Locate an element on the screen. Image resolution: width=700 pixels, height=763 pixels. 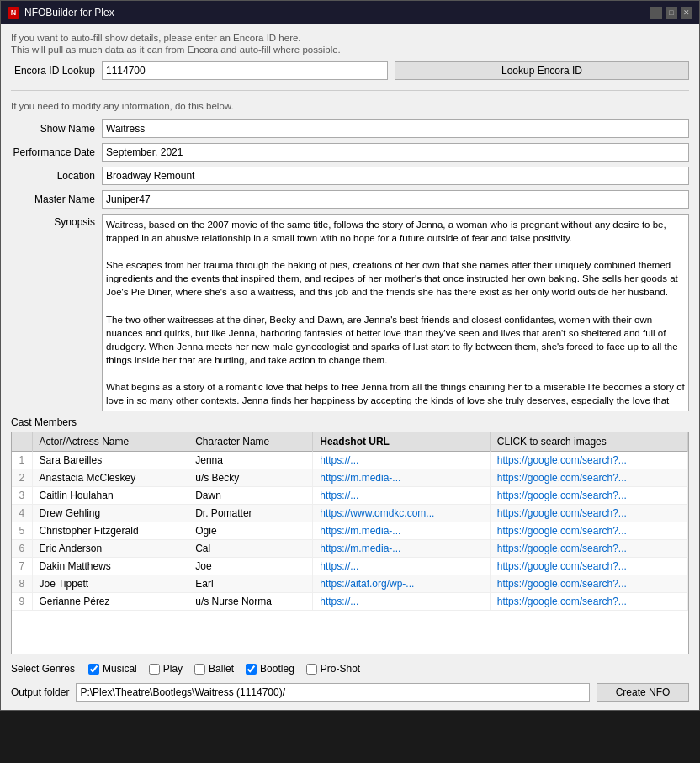
genre-checkbox-pro-shot is located at coordinates (311, 670).